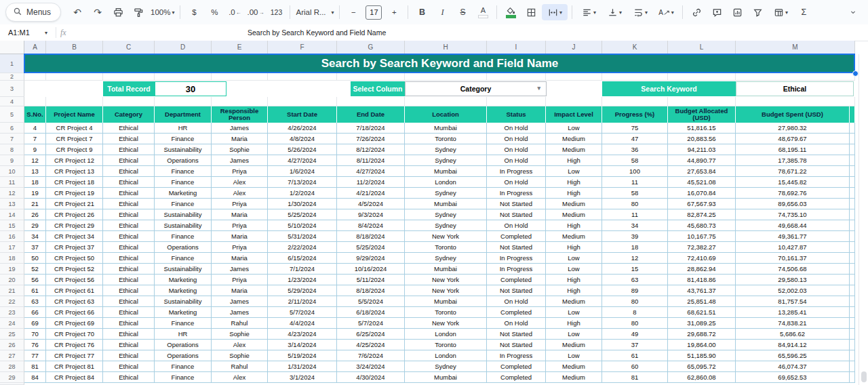 This screenshot has width=868, height=385. Describe the element at coordinates (793, 128) in the screenshot. I see `table-cell: 27,980.32` at that location.